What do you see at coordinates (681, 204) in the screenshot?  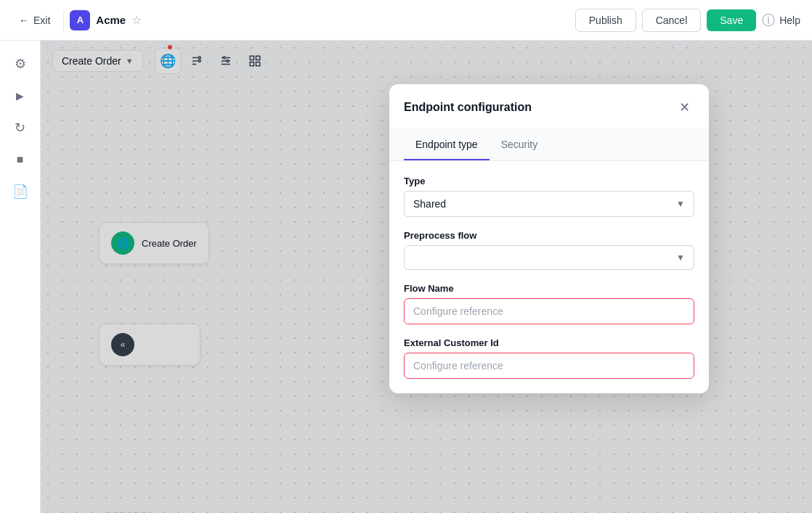 I see `type-select-chevron-icon: ▼` at bounding box center [681, 204].